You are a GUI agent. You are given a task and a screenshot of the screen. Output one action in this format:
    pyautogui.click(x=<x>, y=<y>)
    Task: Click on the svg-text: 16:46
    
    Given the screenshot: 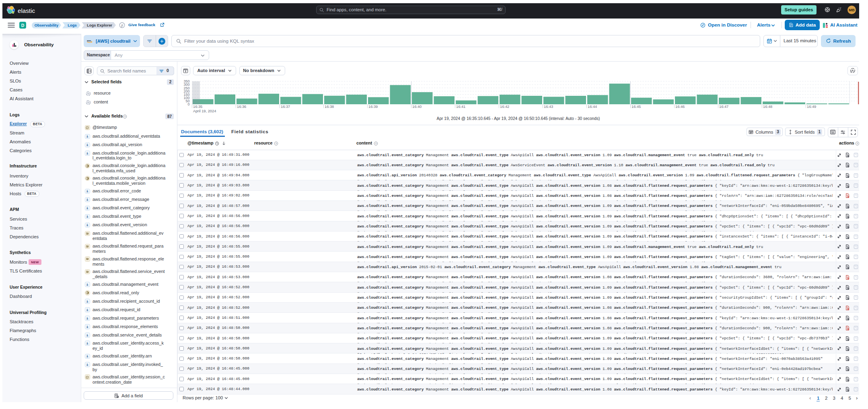 What is the action you would take?
    pyautogui.click(x=680, y=107)
    